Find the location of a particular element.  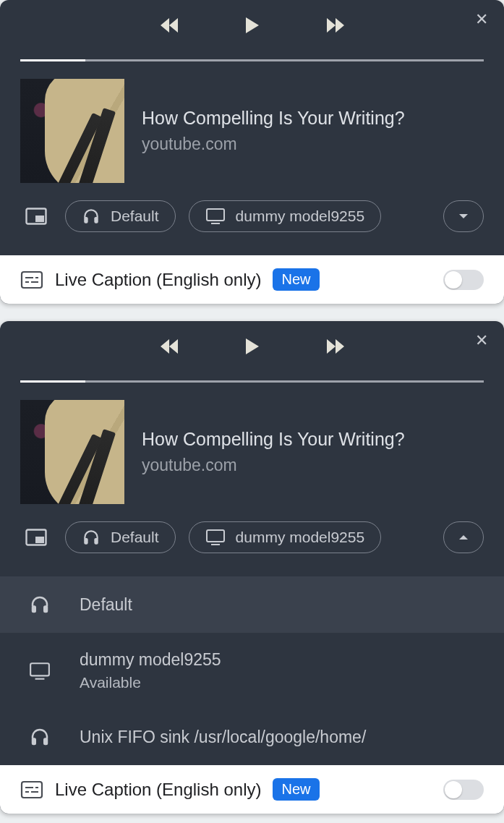

collapse-devices-button is located at coordinates (464, 537).